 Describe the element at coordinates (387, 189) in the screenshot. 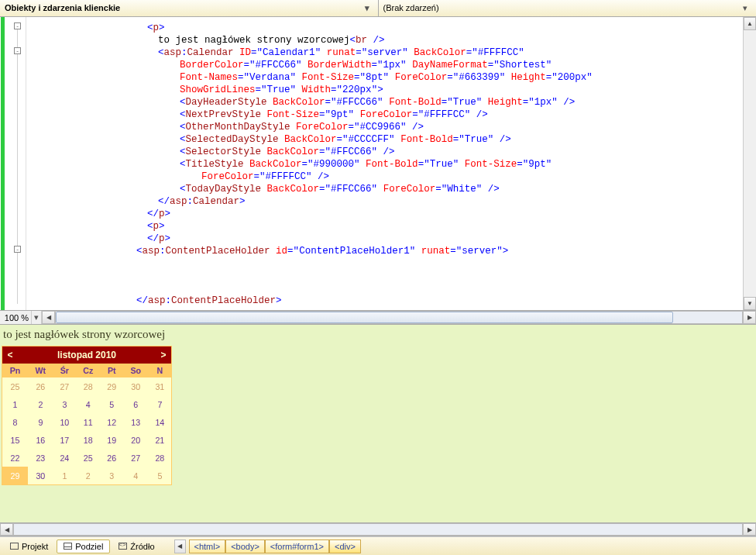

I see `code-line: <TodayDayStyle BackColor="#FFCC66" ForeC…` at that location.